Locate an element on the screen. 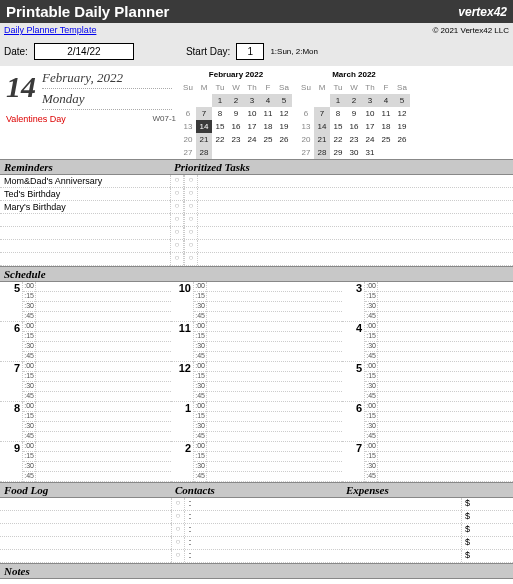 Image resolution: width=513 pixels, height=584 pixels. reminders-header: Reminders is located at coordinates (85, 167).